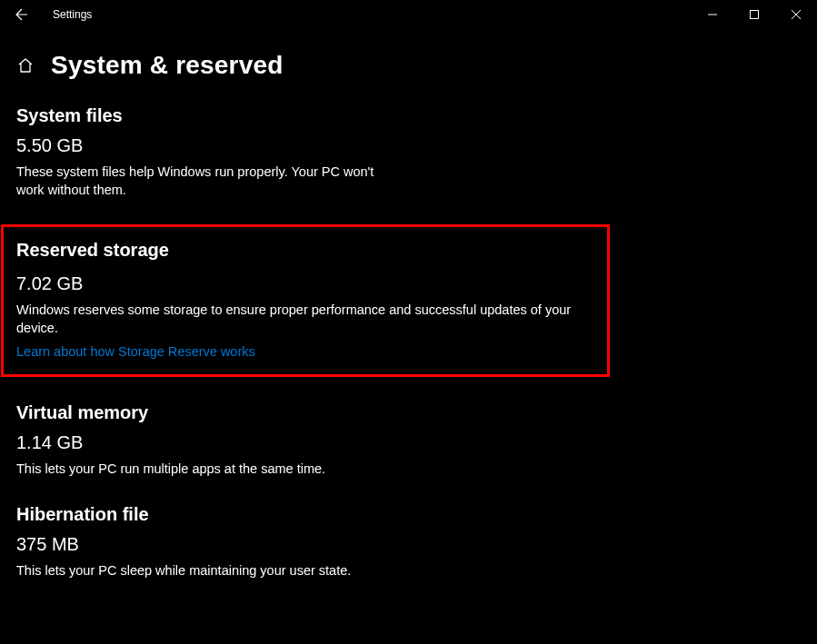  Describe the element at coordinates (409, 116) in the screenshot. I see `section-title: System files` at that location.